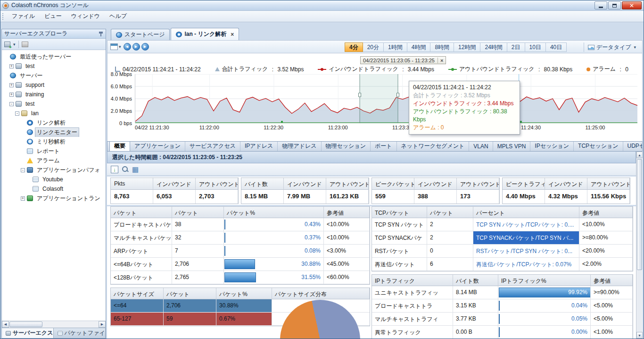  I want to click on scroll-down-icon: ▼, so click(639, 335).